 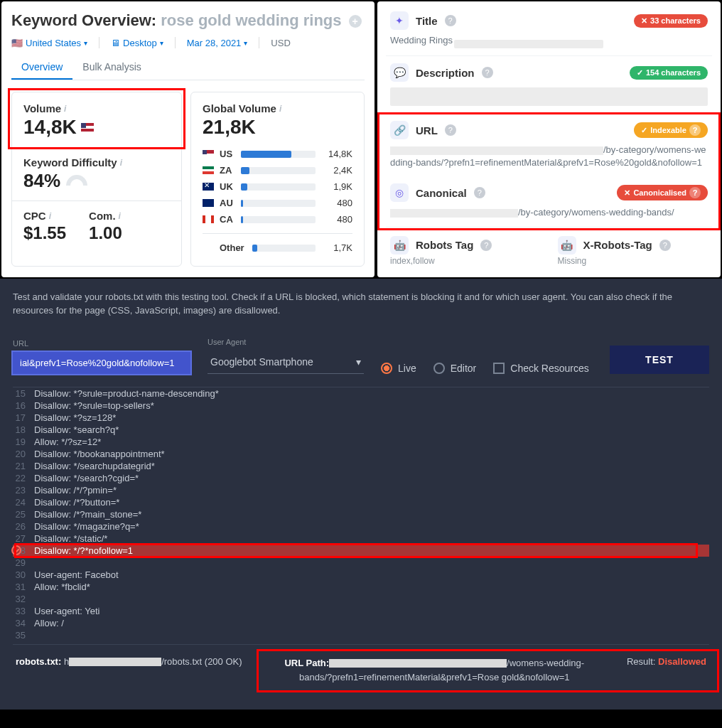 What do you see at coordinates (549, 85) in the screenshot?
I see `description-block: 💬 Description ? ✓ 154 characters` at bounding box center [549, 85].